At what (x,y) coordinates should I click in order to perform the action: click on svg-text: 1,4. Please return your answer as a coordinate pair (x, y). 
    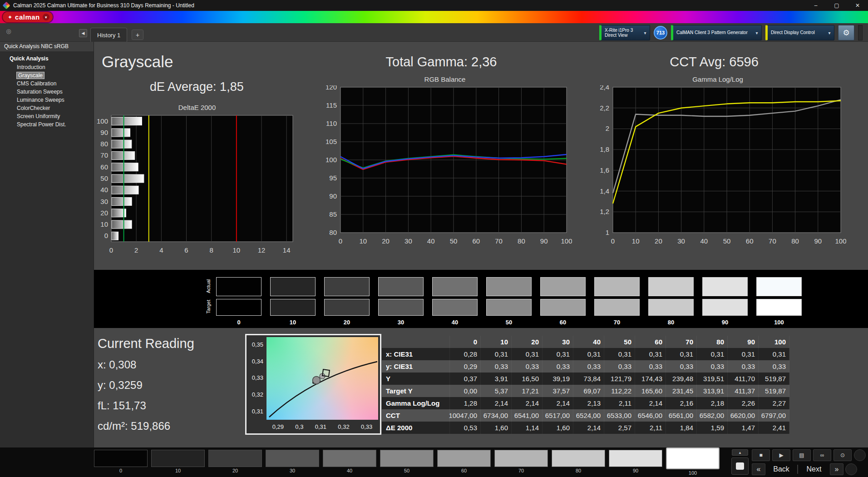
    Looking at the image, I should click on (605, 191).